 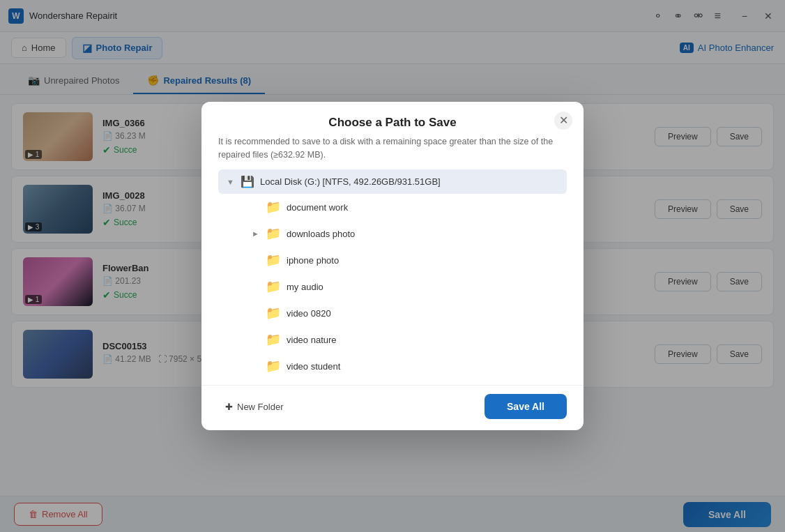 I want to click on new-folder-button: ✚ New Folder, so click(x=254, y=407).